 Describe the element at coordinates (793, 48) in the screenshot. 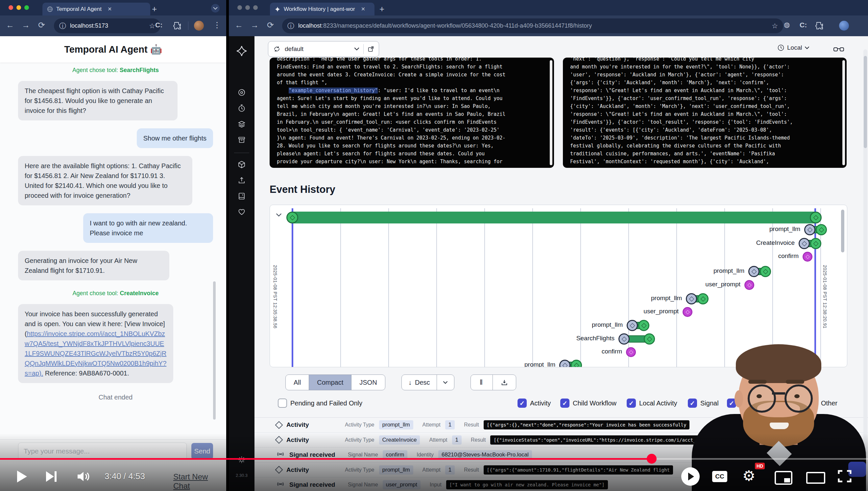

I see `timezone-selector: Local` at that location.